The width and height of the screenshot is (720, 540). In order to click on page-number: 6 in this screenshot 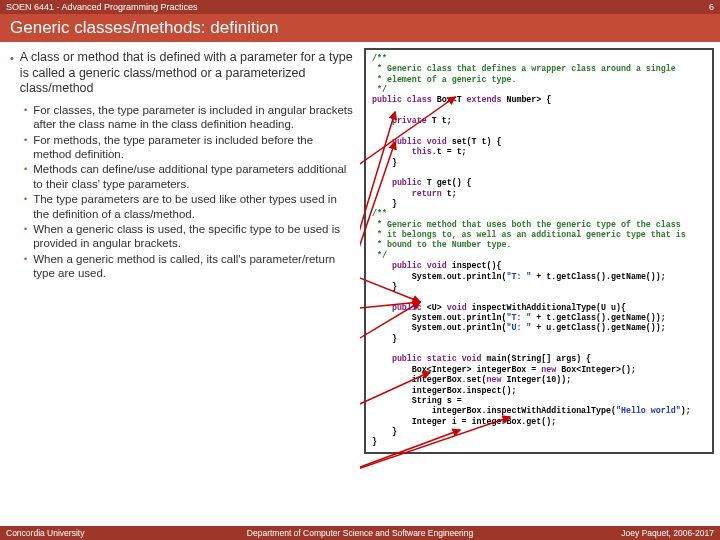, I will do `click(712, 7)`.